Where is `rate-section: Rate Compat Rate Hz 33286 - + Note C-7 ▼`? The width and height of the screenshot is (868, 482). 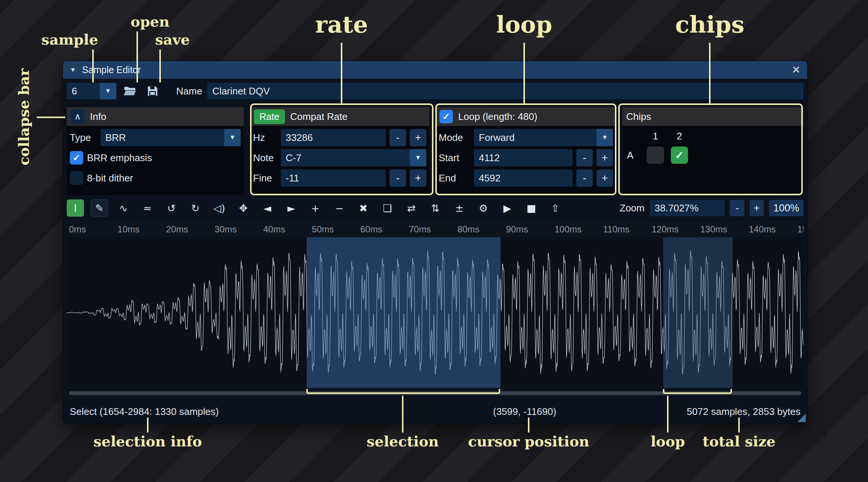 rate-section: Rate Compat Rate Hz 33286 - + Note C-7 ▼ is located at coordinates (340, 151).